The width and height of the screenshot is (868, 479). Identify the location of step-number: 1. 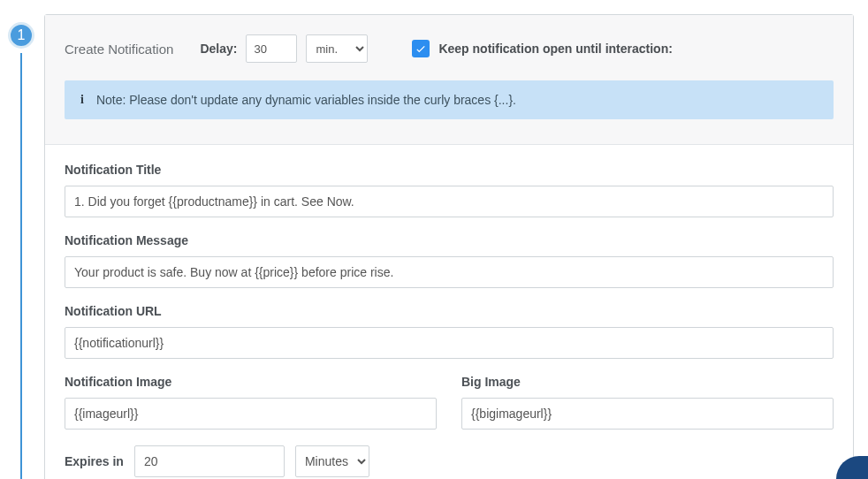
(21, 35).